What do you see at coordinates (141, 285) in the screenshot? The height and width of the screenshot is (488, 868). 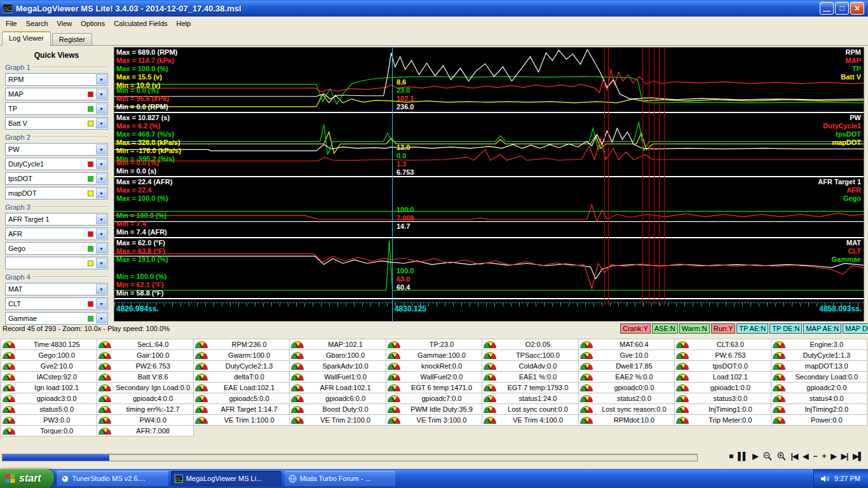 I see `graph-4-min-labels: Min = 100.0 (%)Min = 62.1 (°F)Min = 58.8…` at bounding box center [141, 285].